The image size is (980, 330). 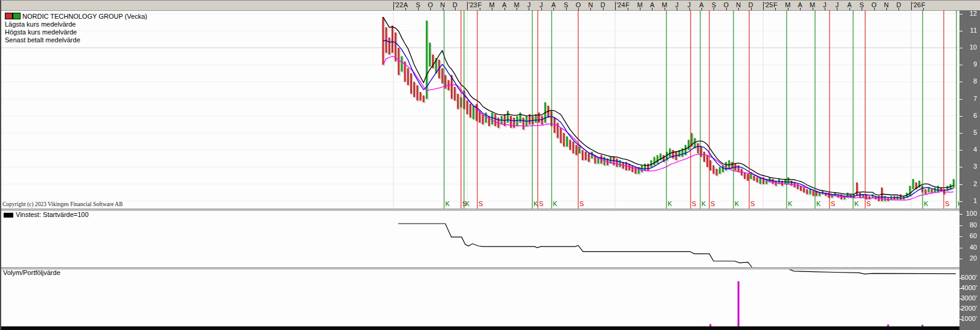 What do you see at coordinates (8, 215) in the screenshot?
I see `profit-line-swatch-icon` at bounding box center [8, 215].